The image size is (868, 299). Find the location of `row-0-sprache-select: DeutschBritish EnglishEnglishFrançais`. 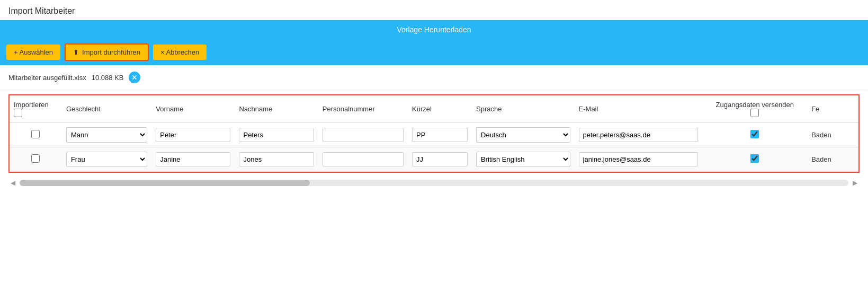

row-0-sprache-select: DeutschBritish EnglishEnglishFrançais is located at coordinates (523, 135).